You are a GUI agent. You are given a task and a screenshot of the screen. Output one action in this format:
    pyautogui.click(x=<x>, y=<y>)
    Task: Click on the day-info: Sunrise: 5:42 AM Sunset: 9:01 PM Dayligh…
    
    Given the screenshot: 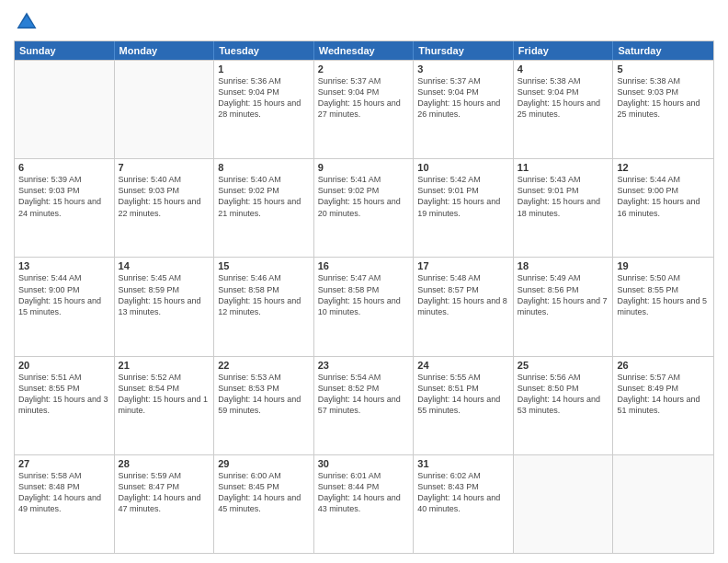 What is the action you would take?
    pyautogui.click(x=463, y=197)
    